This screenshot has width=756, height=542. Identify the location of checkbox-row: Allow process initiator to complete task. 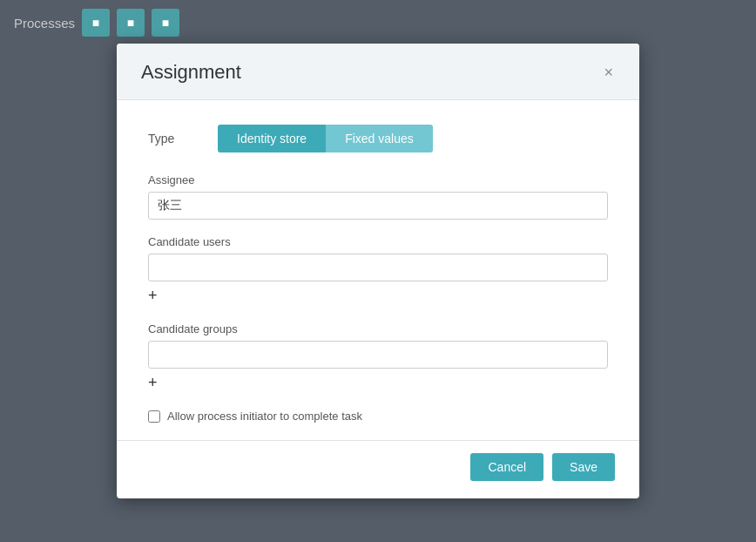
(378, 417).